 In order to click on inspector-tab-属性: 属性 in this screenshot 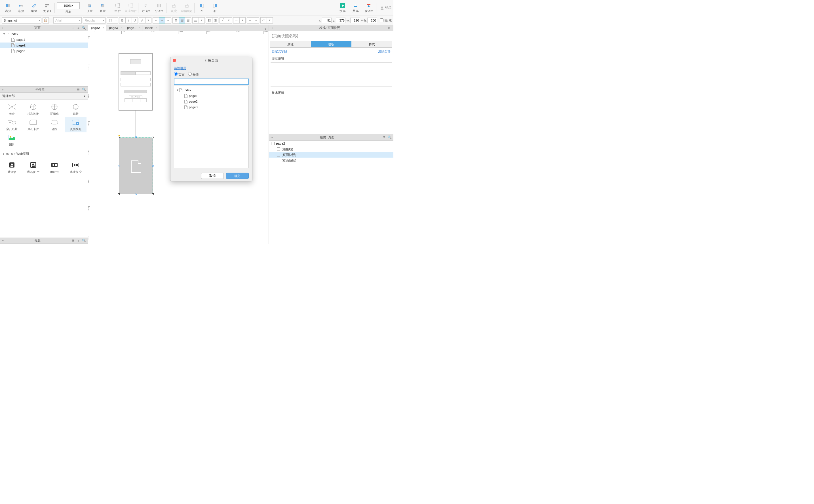, I will do `click(290, 44)`.